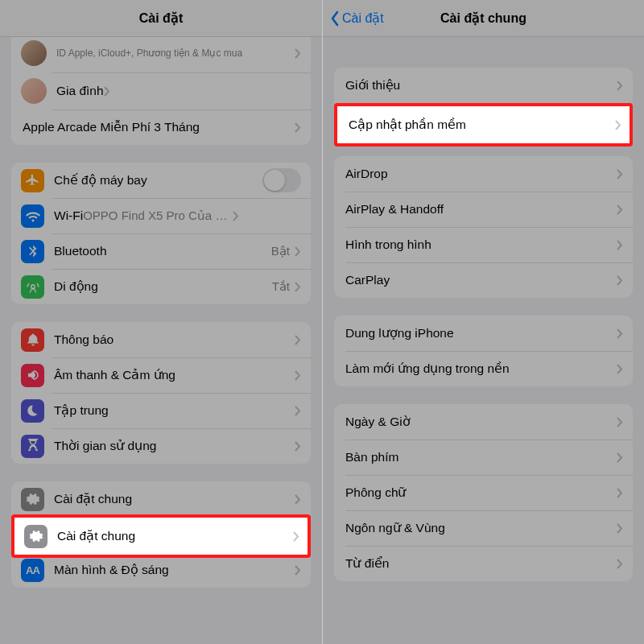 This screenshot has height=644, width=644. I want to click on keyboard-row: Bàn phím, so click(483, 457).